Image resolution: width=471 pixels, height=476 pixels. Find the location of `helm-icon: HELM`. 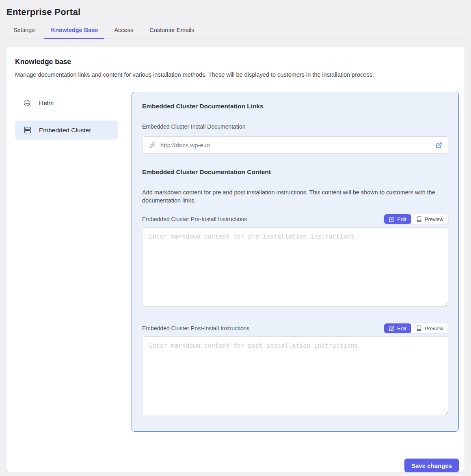

helm-icon: HELM is located at coordinates (27, 103).